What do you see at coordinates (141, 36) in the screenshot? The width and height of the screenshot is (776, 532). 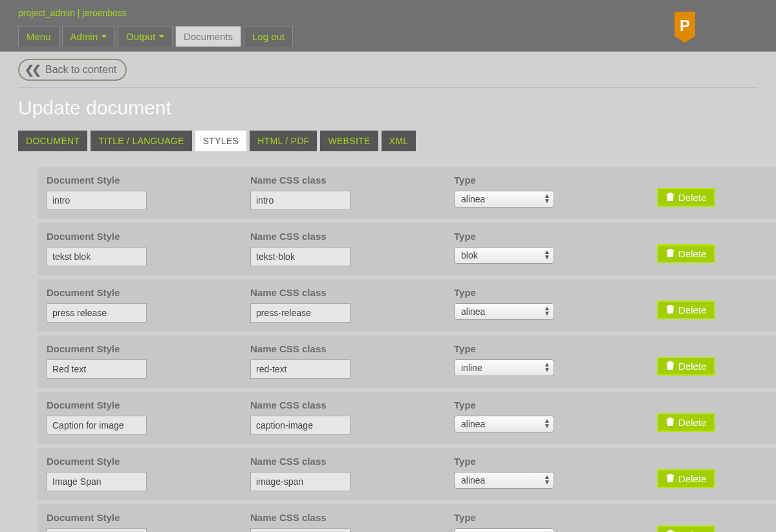 I see `nav-item-label: Output` at bounding box center [141, 36].